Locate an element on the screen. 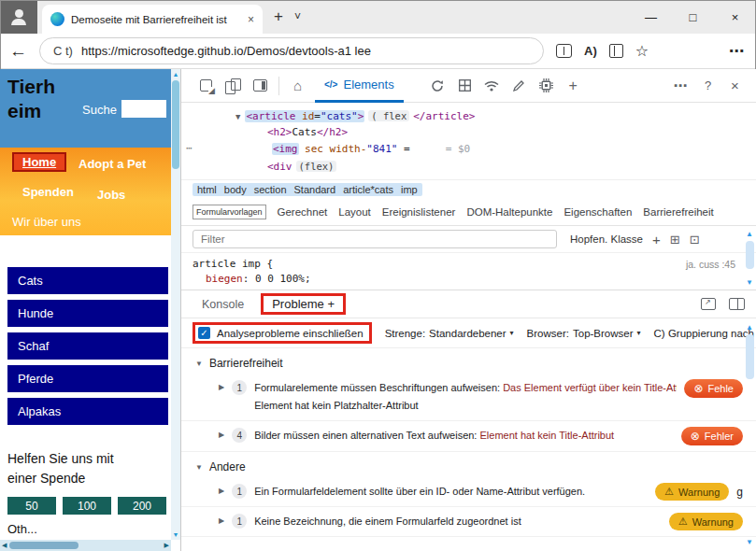  tab-close-icon: × is located at coordinates (250, 20).